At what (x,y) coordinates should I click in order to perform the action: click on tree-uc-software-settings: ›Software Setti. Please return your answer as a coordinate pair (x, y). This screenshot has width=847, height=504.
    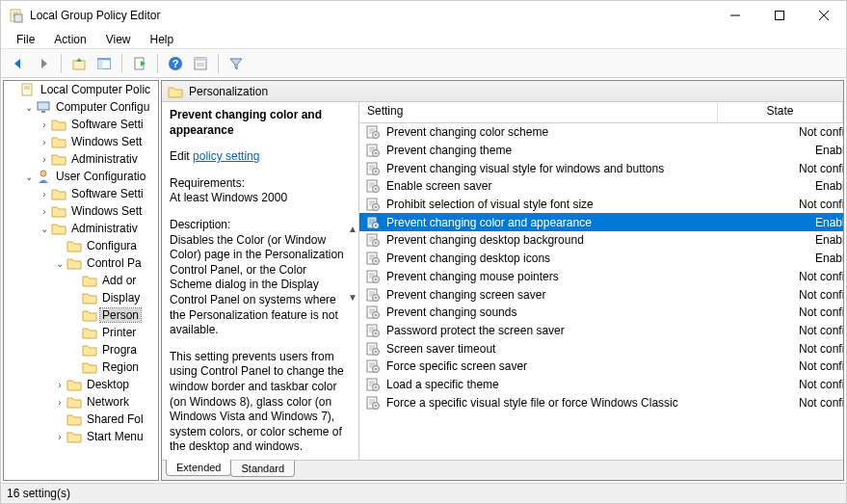
    Looking at the image, I should click on (81, 194).